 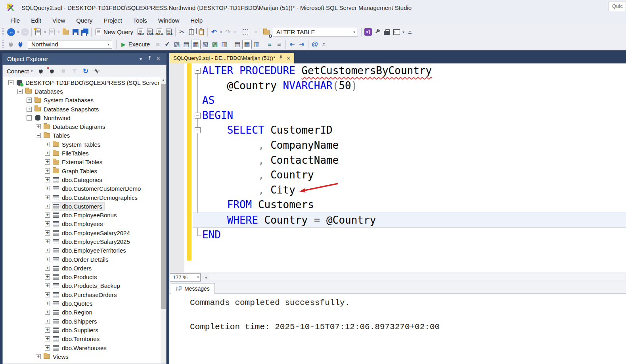 What do you see at coordinates (167, 44) in the screenshot?
I see `parse-button: ✓` at bounding box center [167, 44].